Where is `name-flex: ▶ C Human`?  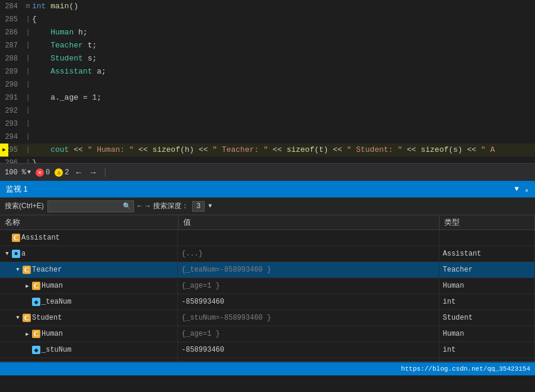
name-flex: ▶ C Human is located at coordinates (33, 334).